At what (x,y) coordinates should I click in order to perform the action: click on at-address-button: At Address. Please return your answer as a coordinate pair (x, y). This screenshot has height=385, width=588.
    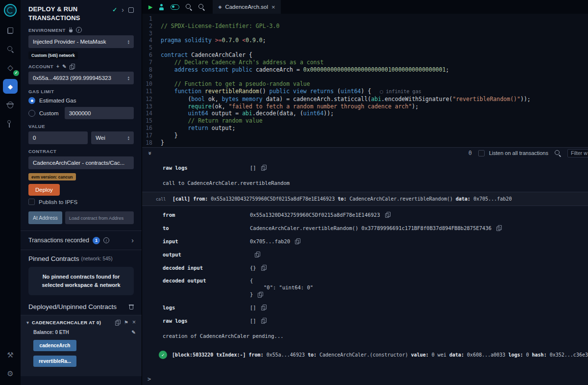
    Looking at the image, I should click on (45, 218).